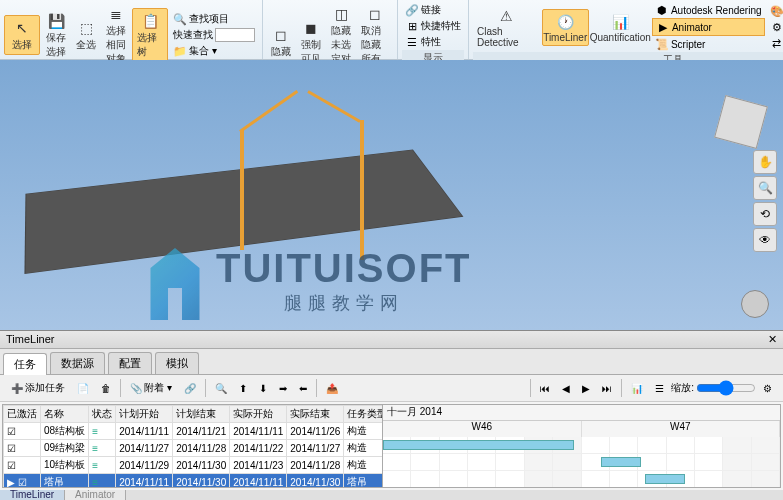  What do you see at coordinates (202, 414) in the screenshot?
I see `col-pend: 计划结束` at bounding box center [202, 414].